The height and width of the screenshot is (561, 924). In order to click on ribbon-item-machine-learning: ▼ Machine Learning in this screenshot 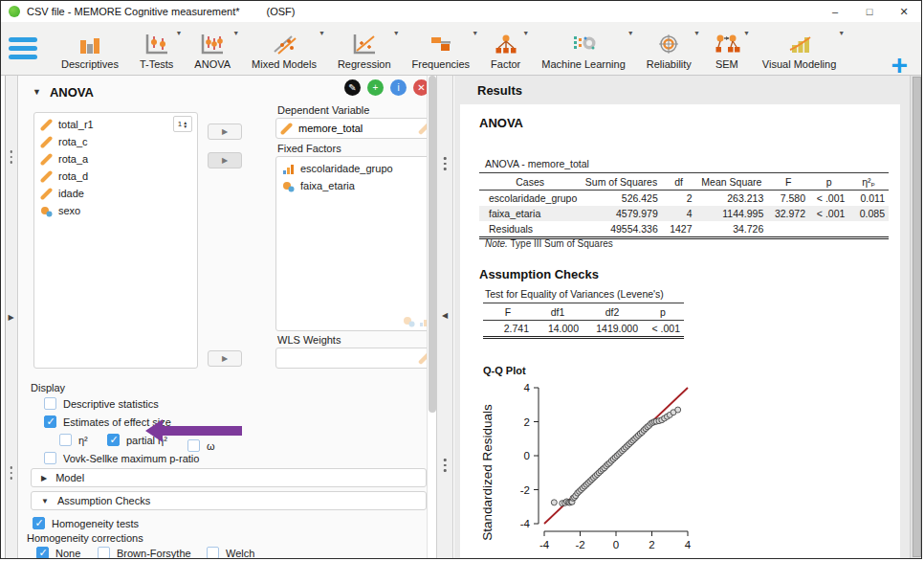, I will do `click(583, 50)`.